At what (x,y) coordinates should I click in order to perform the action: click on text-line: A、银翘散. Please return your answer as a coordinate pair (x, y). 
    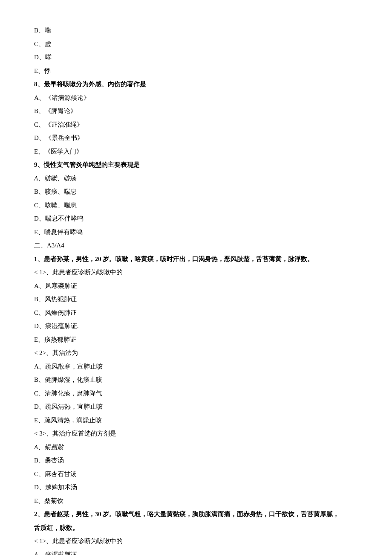
    Looking at the image, I should click on (196, 447).